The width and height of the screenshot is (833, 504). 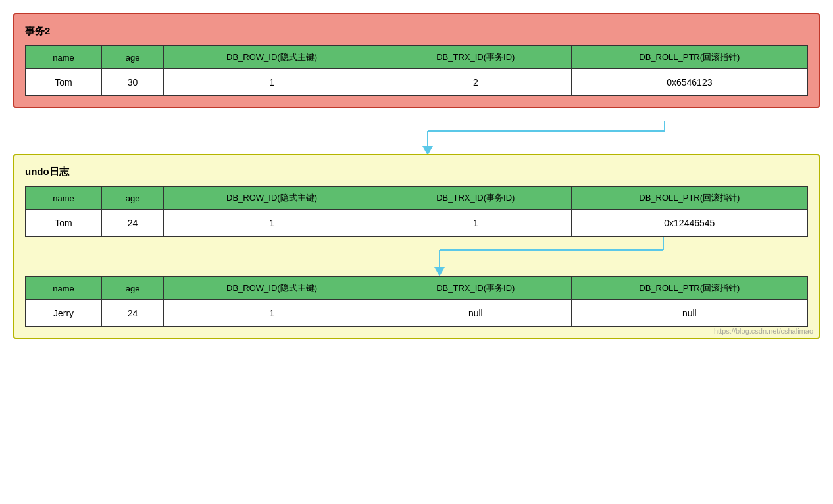 I want to click on cell-rollptr: 0x6546123, so click(x=690, y=83).